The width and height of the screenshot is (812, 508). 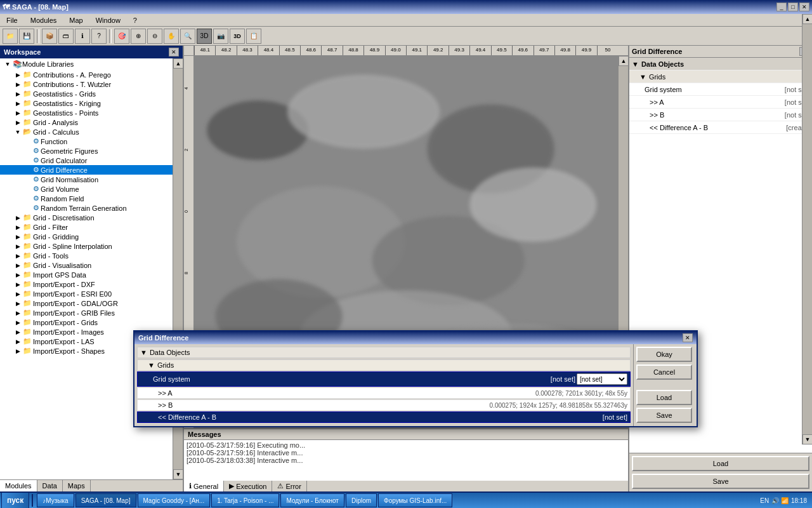 I want to click on rp-scroll-down: ▼, so click(x=807, y=439).